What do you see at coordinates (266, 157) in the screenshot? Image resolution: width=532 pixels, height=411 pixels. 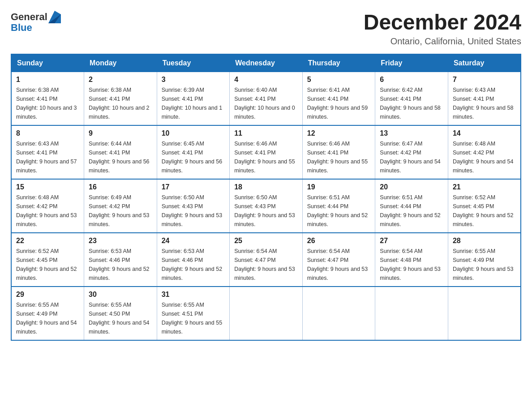 I see `day-info: Sunrise: 6:46 AM Sunset: 4:41 PM Dayligh…` at bounding box center [266, 157].